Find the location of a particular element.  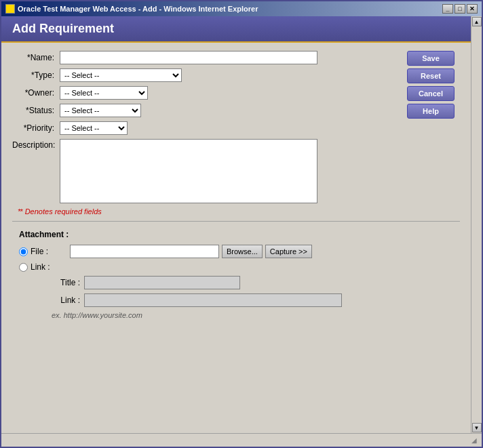

vertical-scrollbar: ▲ ▼ is located at coordinates (476, 225).